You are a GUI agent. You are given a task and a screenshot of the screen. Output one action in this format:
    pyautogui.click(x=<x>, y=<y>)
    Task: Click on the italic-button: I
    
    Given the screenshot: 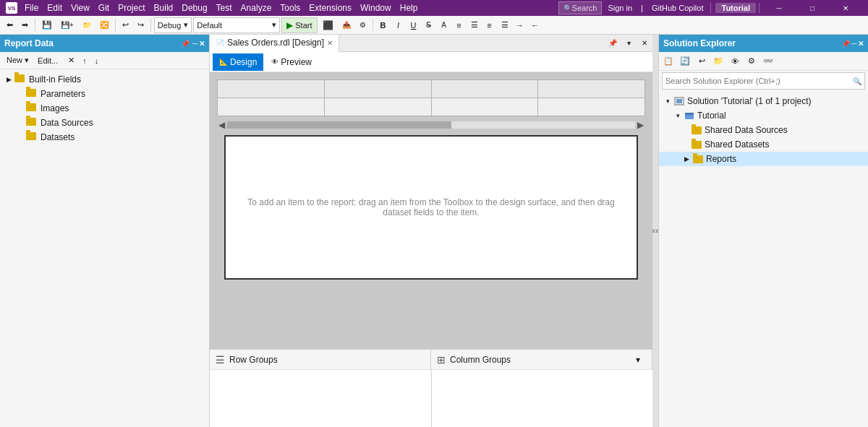 What is the action you would take?
    pyautogui.click(x=399, y=25)
    